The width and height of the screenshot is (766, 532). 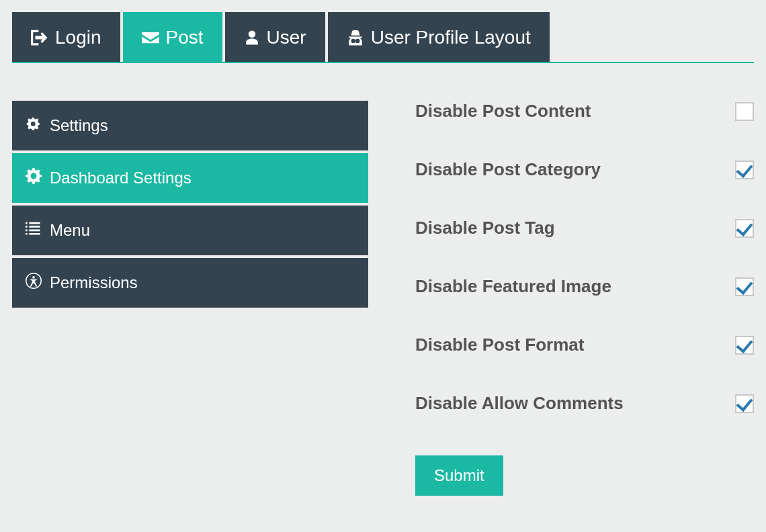 I want to click on envelope-icon, so click(x=151, y=38).